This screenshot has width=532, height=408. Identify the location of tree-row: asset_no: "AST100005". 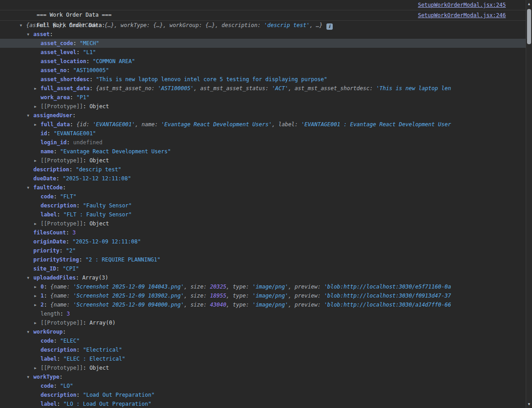
(263, 70).